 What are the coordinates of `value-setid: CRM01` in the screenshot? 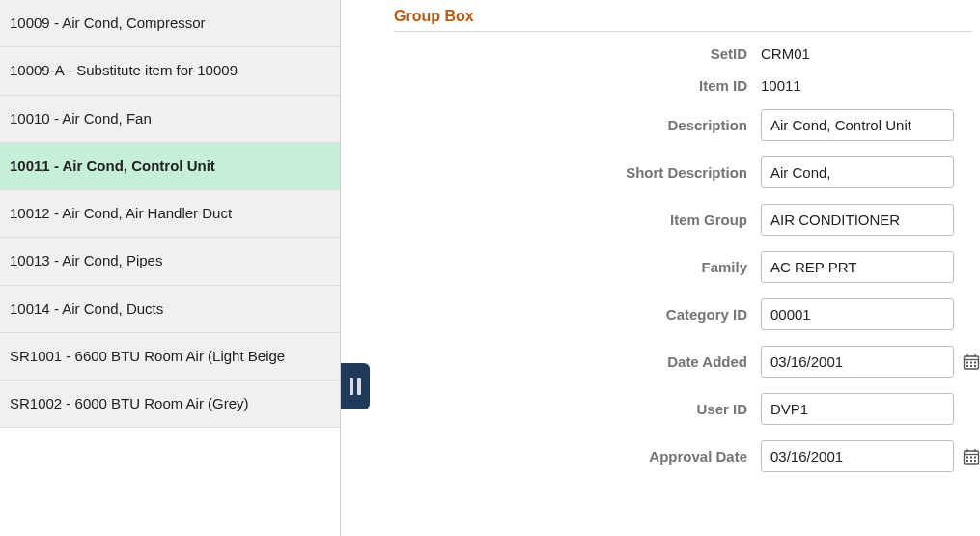 It's located at (786, 54).